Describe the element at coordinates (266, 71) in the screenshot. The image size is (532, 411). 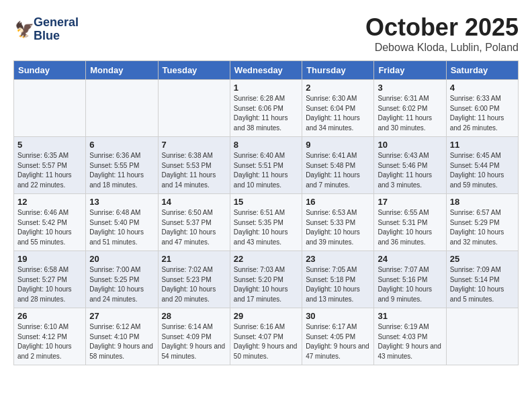
I see `weekday-header-row: SundayMondayTuesdayWednesdayThursdayFrid…` at that location.